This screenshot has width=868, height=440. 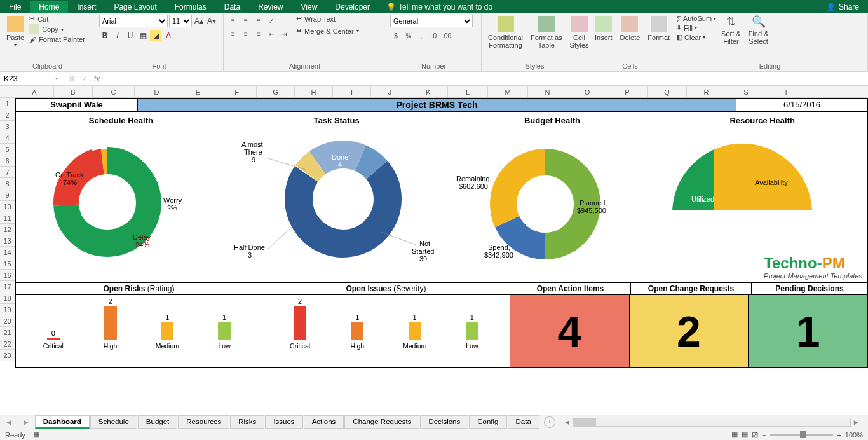 I want to click on row-header: 22, so click(x=8, y=344).